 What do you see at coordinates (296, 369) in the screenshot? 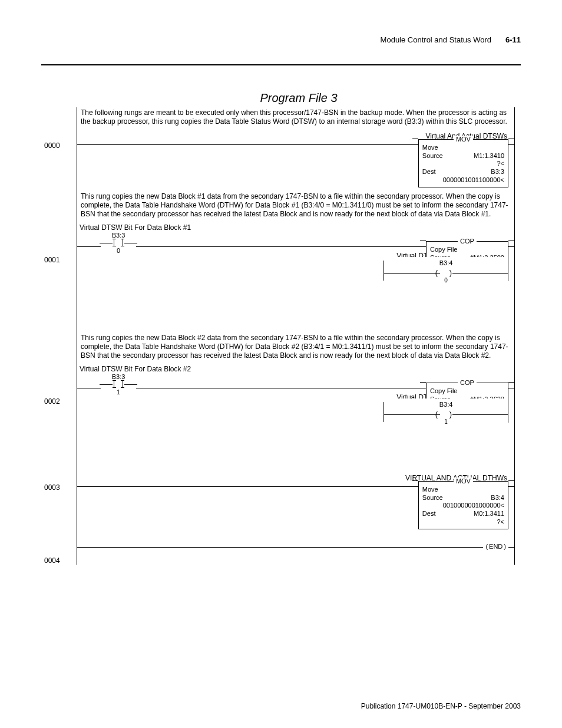
I see `contact-title: Virtual DTSW Bit For Data Block #2` at bounding box center [296, 369].